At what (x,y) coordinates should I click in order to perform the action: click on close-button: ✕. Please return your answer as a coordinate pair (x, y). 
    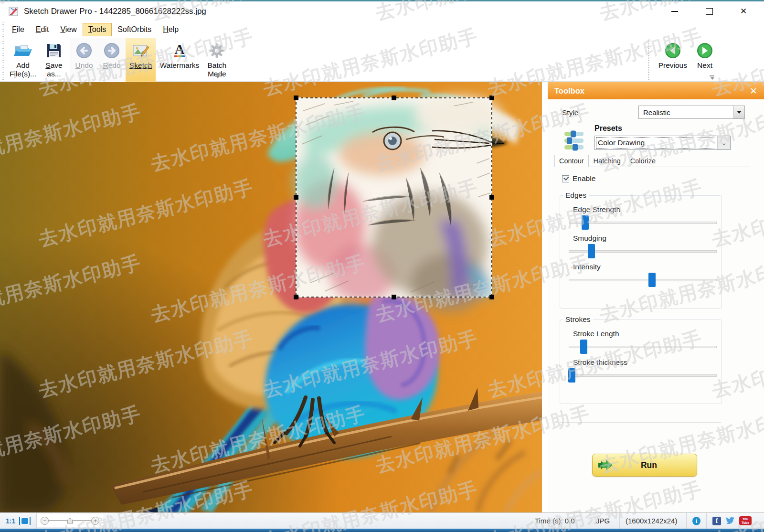
    Looking at the image, I should click on (743, 11).